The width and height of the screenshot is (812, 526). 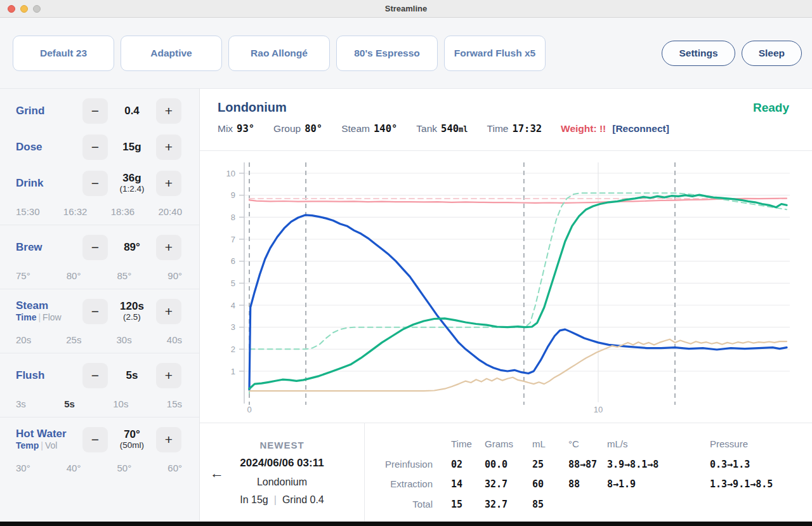 I want to click on brew-preset-option: 80°, so click(x=74, y=275).